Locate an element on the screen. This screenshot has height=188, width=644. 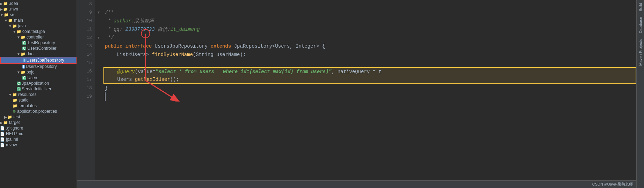
java-class-icon: C is located at coordinates (24, 78).